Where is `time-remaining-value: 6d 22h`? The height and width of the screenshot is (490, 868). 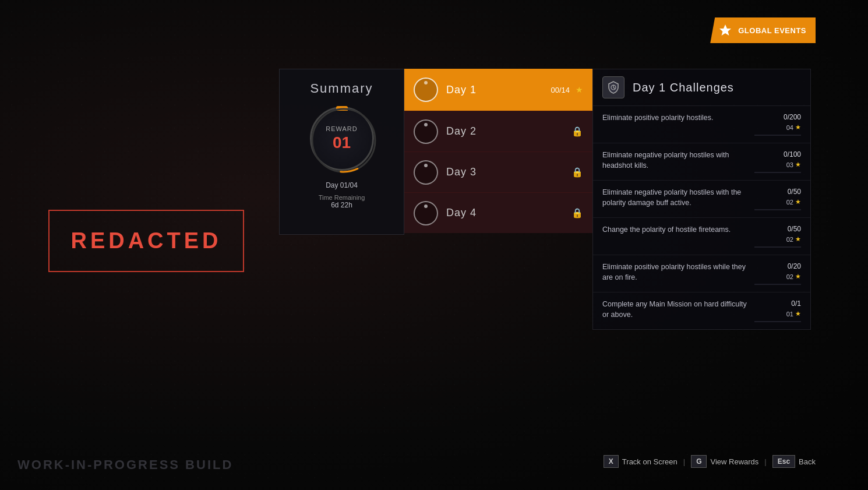
time-remaining-value: 6d 22h is located at coordinates (341, 205).